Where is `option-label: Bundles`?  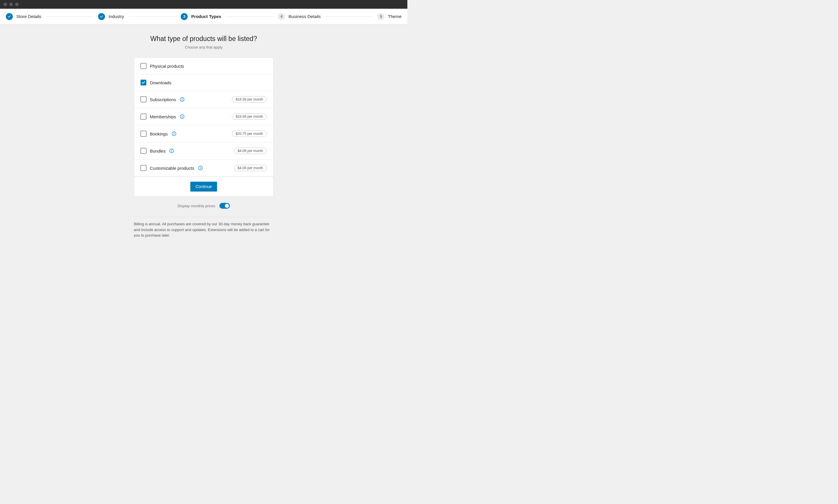
option-label: Bundles is located at coordinates (158, 151).